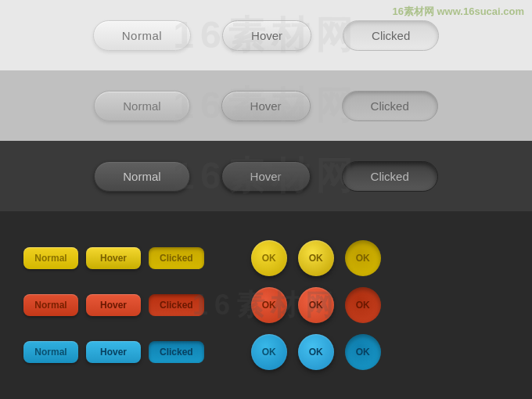 This screenshot has height=399, width=532. I want to click on blue-round-group: OK OK OK, so click(316, 352).